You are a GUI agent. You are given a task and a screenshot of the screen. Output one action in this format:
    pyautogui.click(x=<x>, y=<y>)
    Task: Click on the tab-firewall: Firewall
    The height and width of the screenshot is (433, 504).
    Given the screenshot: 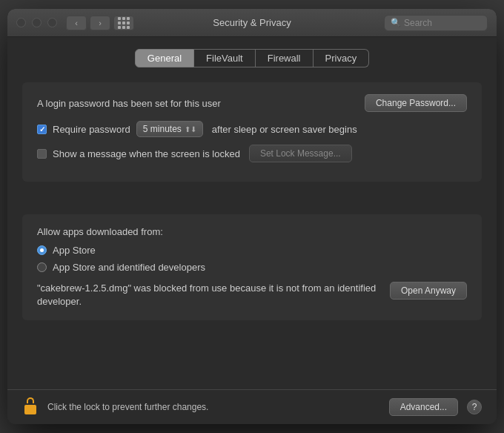 What is the action you would take?
    pyautogui.click(x=285, y=58)
    